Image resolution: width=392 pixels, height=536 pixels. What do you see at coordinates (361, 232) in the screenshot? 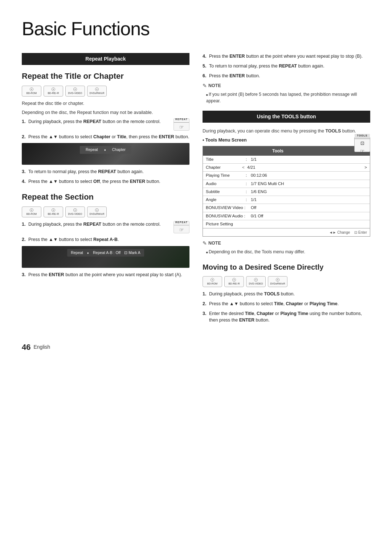
I see `tools-footer-enter: ⊡ Enter` at bounding box center [361, 232].